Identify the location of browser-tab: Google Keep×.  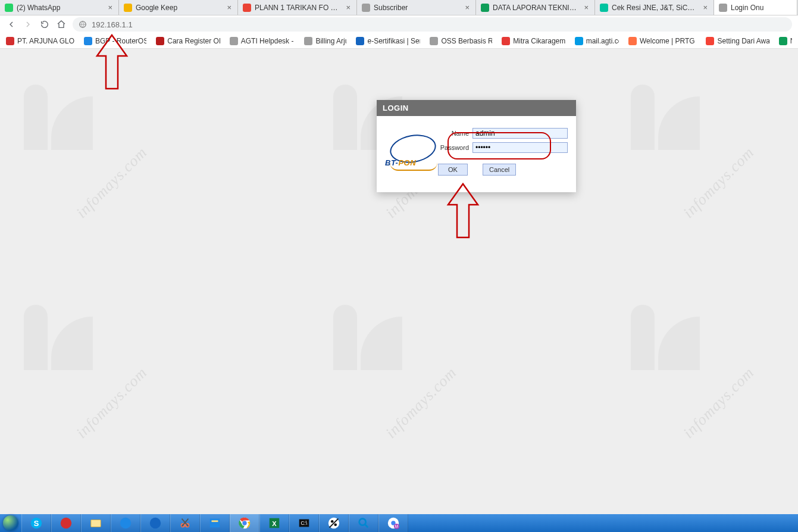
(179, 7).